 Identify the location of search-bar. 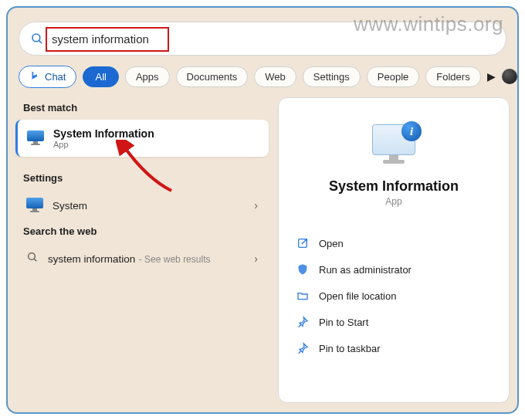
(262, 39).